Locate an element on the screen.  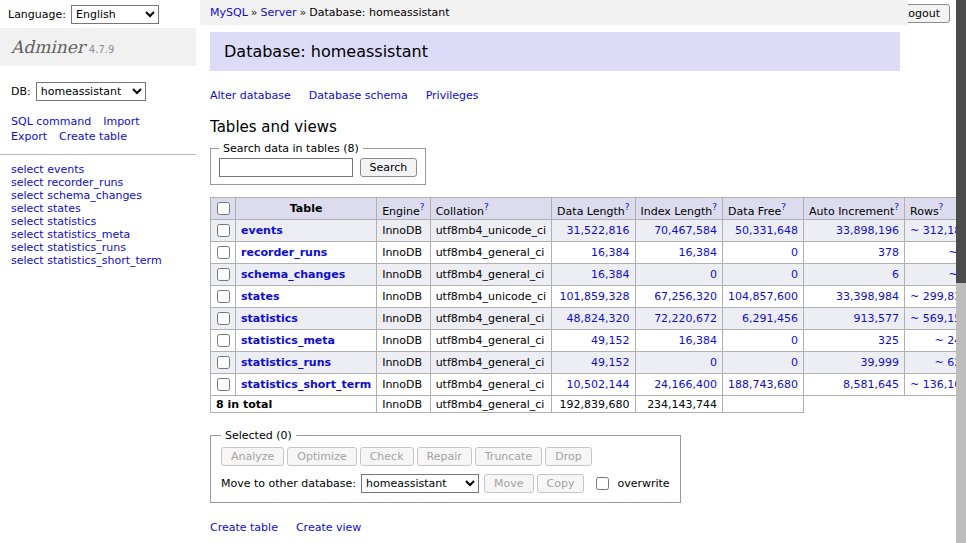
db-select: homeassistant is located at coordinates (91, 92).